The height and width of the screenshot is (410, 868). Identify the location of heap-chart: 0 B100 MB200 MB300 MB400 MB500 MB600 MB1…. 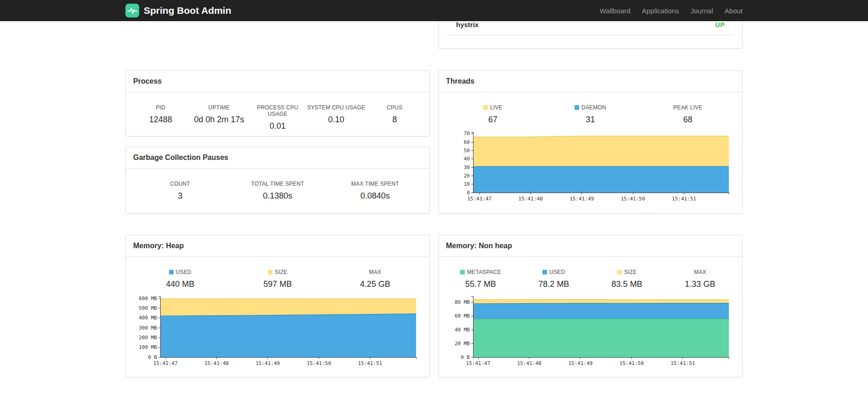
(277, 333).